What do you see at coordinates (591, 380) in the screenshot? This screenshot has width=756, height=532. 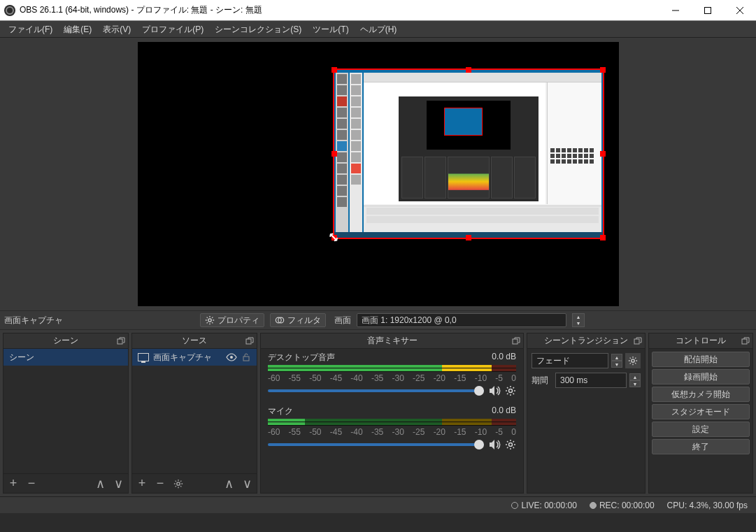 I see `duration-input: 300 ms` at bounding box center [591, 380].